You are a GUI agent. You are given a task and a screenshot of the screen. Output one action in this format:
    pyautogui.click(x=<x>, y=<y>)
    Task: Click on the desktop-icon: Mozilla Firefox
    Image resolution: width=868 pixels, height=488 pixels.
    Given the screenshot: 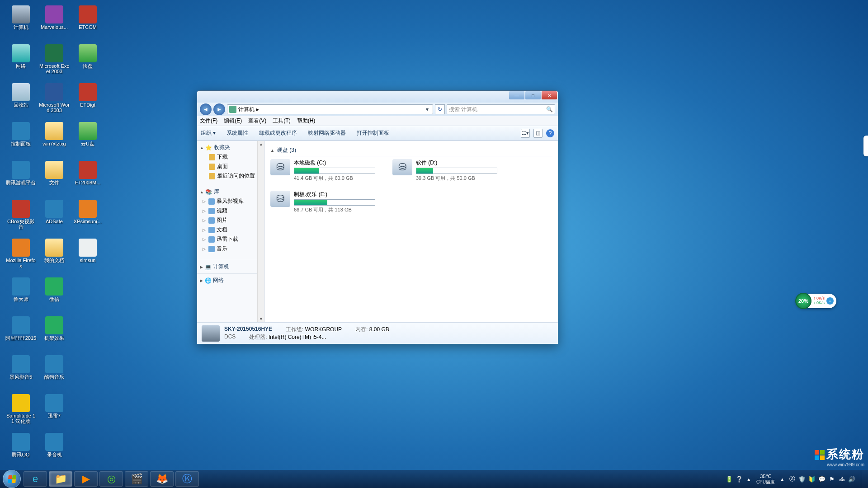 What is the action you would take?
    pyautogui.click(x=21, y=256)
    